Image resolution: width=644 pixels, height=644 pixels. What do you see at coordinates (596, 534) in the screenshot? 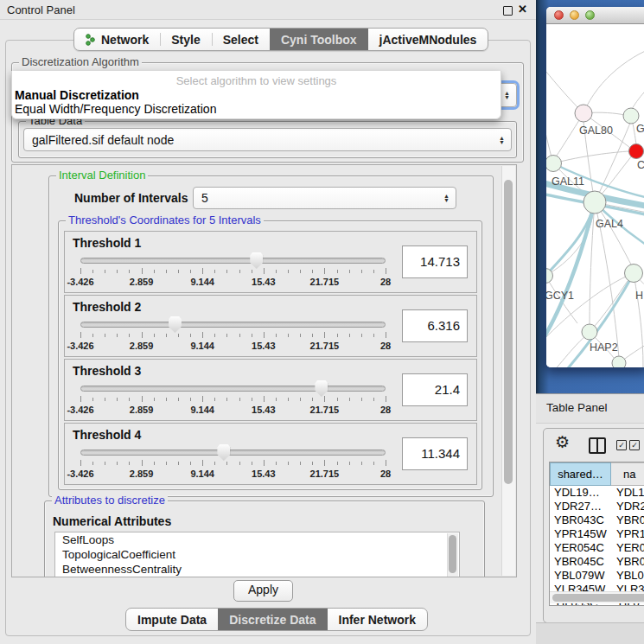
I see `node-attribute-table: shared… na YDL19…YDL1YDR27…YDR2YBR043CYB…` at bounding box center [596, 534].